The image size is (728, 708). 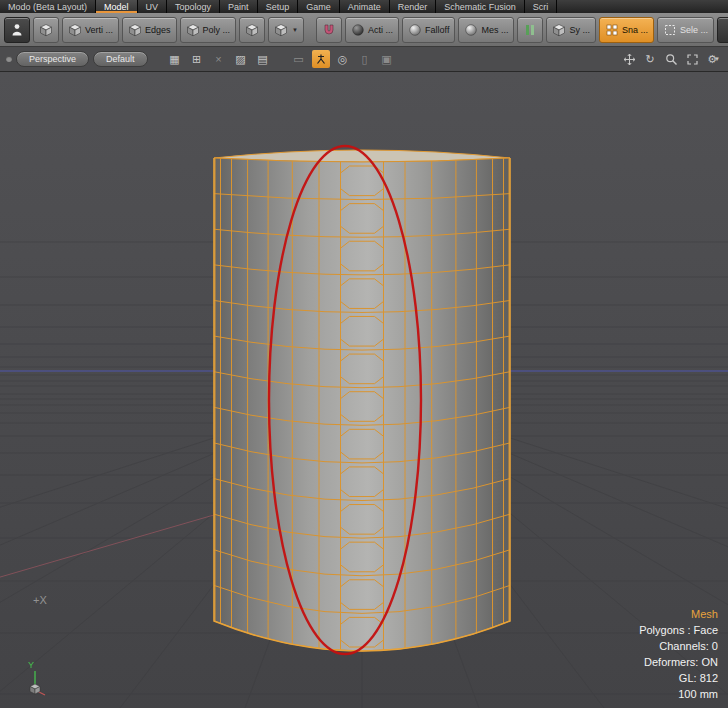 What do you see at coordinates (17, 30) in the screenshot?
I see `actor-icon` at bounding box center [17, 30].